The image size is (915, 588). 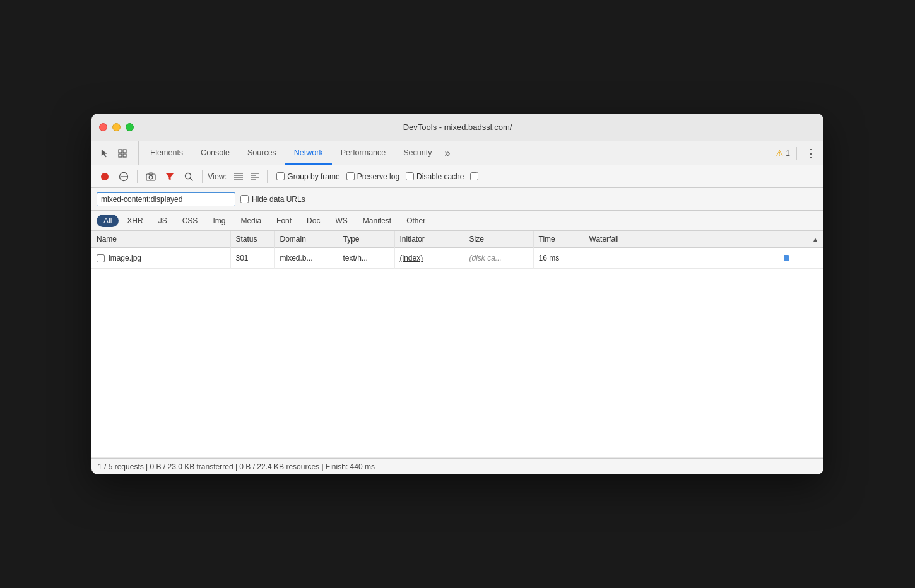 What do you see at coordinates (366, 259) in the screenshot?
I see `cell-type: text/h...` at bounding box center [366, 259].